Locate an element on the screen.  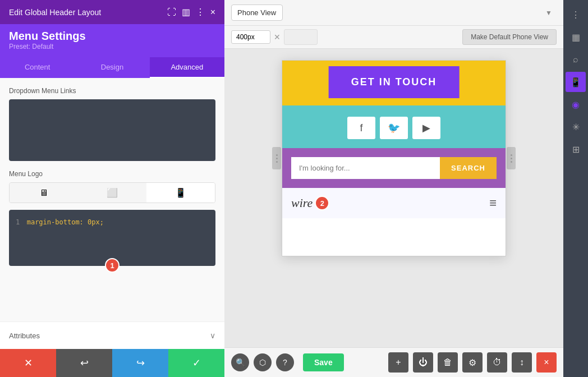
hamburger-icon: ≡ is located at coordinates (493, 203).